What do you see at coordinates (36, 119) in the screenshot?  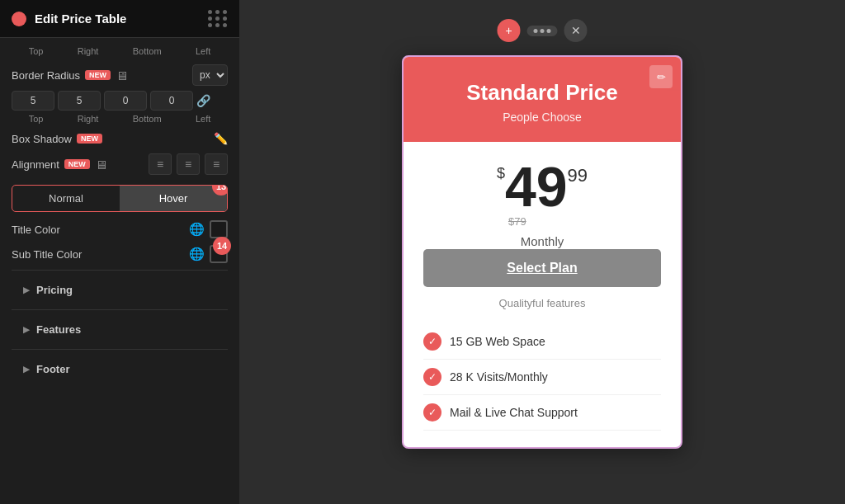 I see `sub-label-top: Top` at bounding box center [36, 119].